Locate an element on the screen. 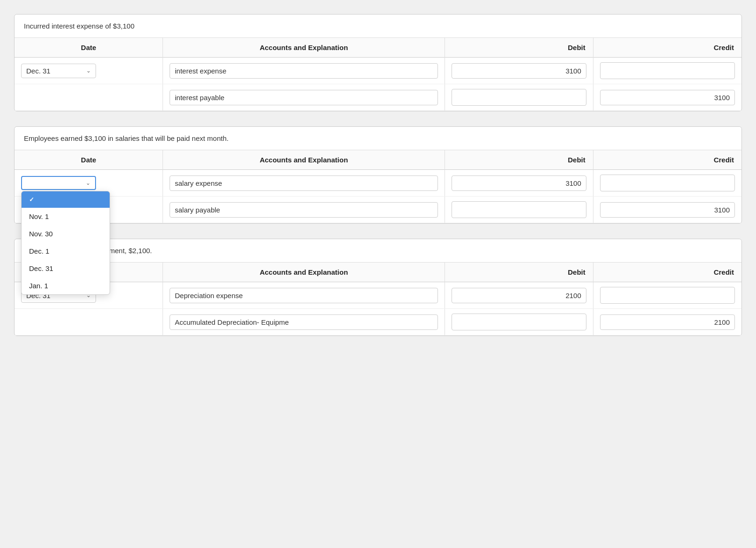  block1-row2-credit-cell is located at coordinates (667, 97).